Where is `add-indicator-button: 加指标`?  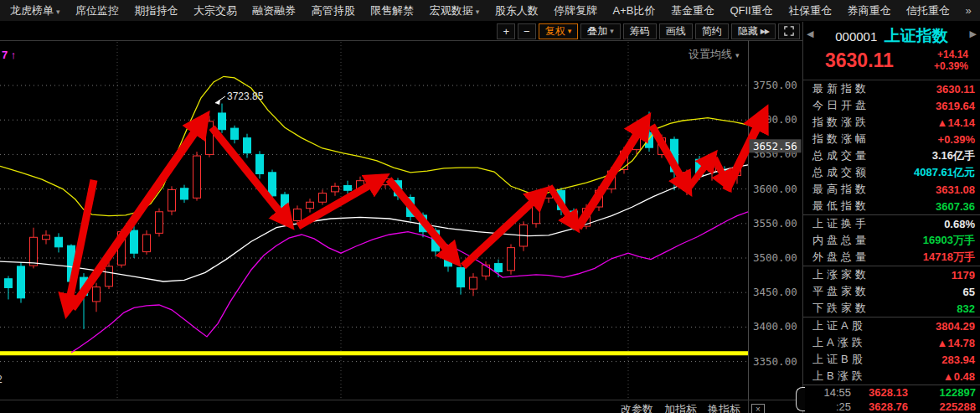 add-indicator-button: 加指标 is located at coordinates (680, 407).